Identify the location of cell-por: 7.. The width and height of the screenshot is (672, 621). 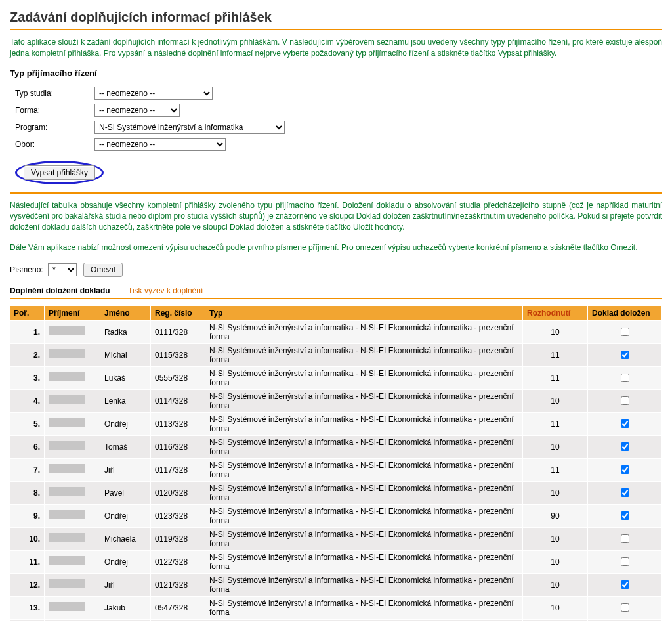
(28, 470).